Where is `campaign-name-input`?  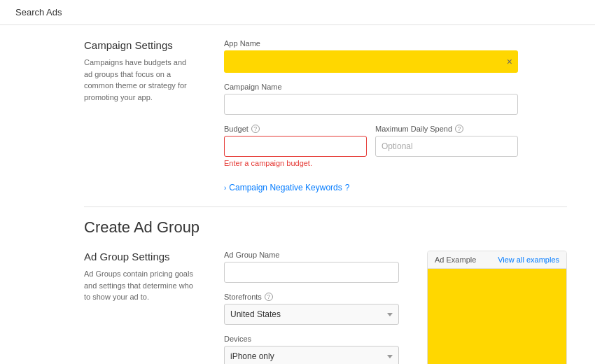 campaign-name-input is located at coordinates (371, 104).